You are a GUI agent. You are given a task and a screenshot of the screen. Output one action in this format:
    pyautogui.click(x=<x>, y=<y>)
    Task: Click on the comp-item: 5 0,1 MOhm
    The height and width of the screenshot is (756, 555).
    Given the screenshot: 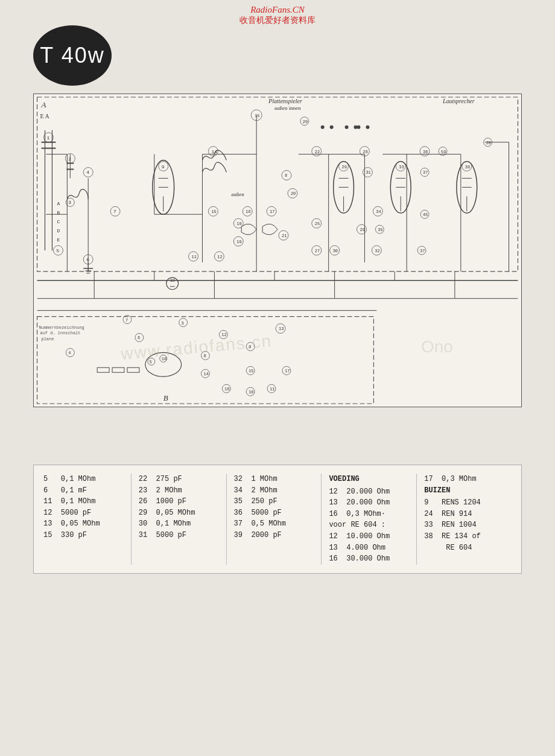 What is the action you would take?
    pyautogui.click(x=83, y=479)
    